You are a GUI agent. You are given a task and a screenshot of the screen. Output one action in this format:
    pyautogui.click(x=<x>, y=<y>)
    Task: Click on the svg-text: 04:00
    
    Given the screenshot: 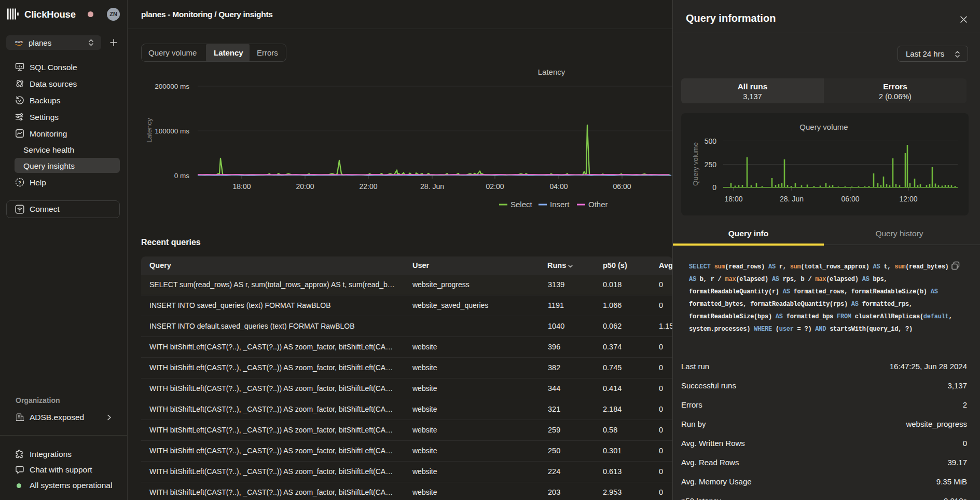 What is the action you would take?
    pyautogui.click(x=558, y=186)
    